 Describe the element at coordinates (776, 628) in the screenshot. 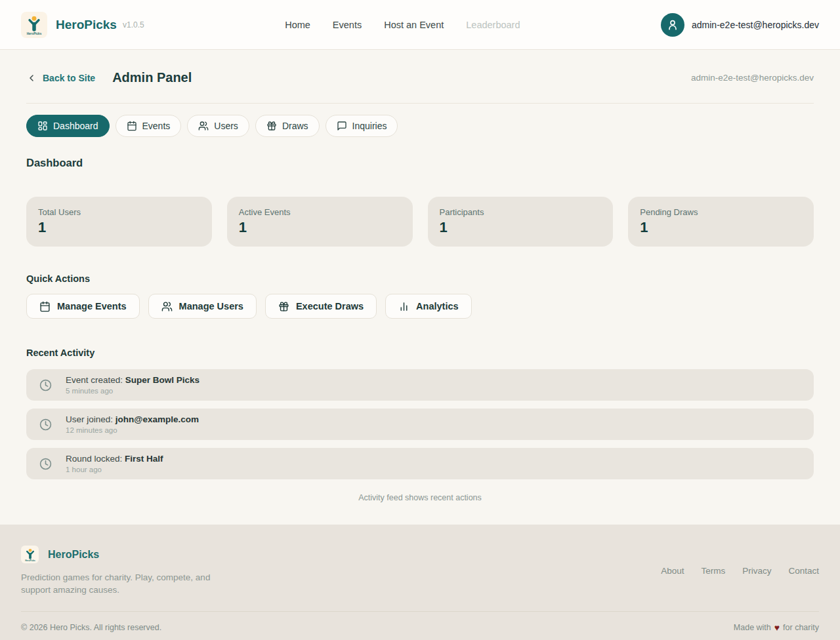

I see `made-with-charity: Made with ♥ for charity` at that location.